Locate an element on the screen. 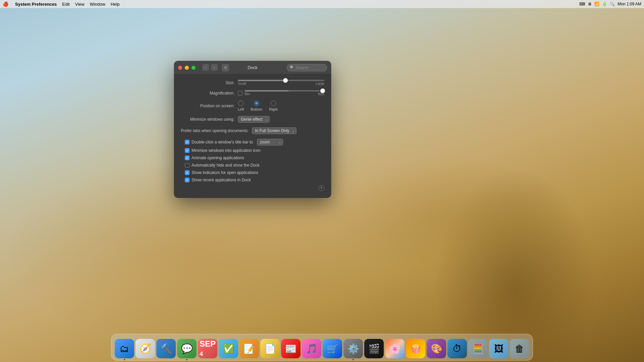 The image size is (644, 362). maximize-button is located at coordinates (194, 68).